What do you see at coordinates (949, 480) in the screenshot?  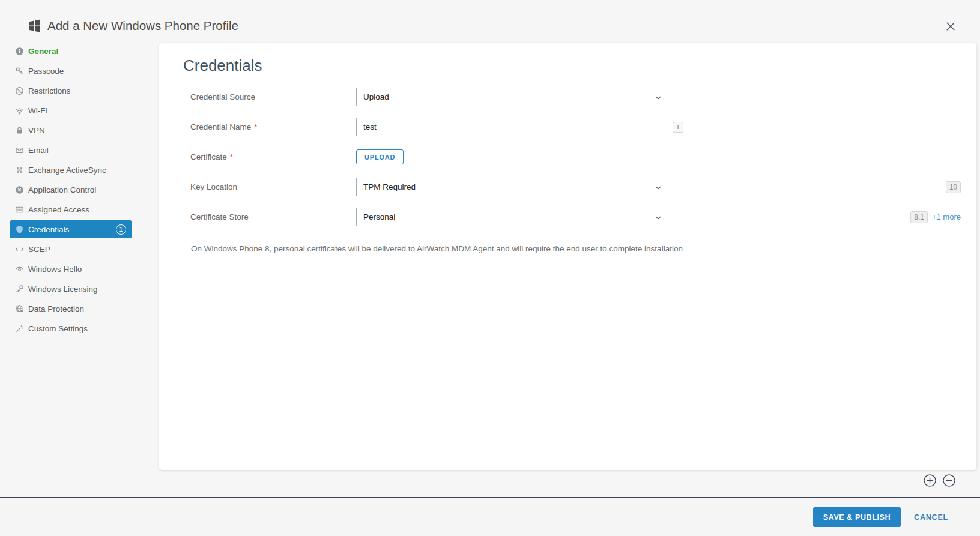 I see `remove-payload-button` at bounding box center [949, 480].